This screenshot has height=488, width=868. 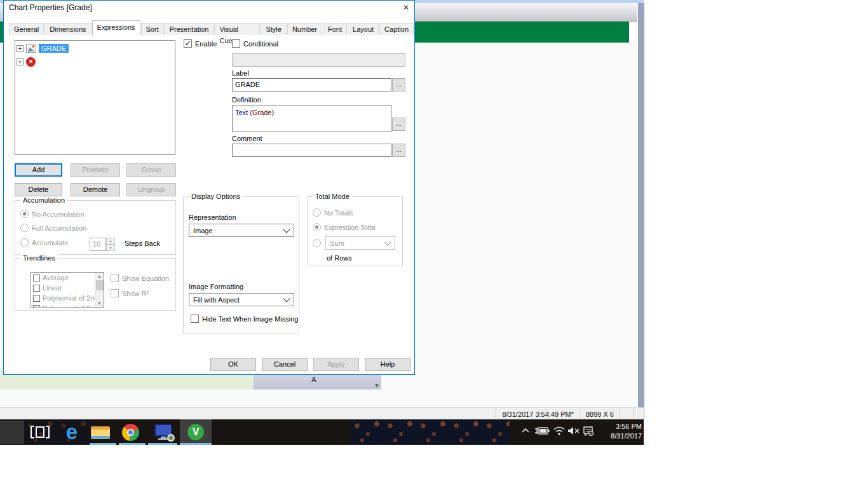 I want to click on expression-total-radio: Expression Total, so click(x=344, y=227).